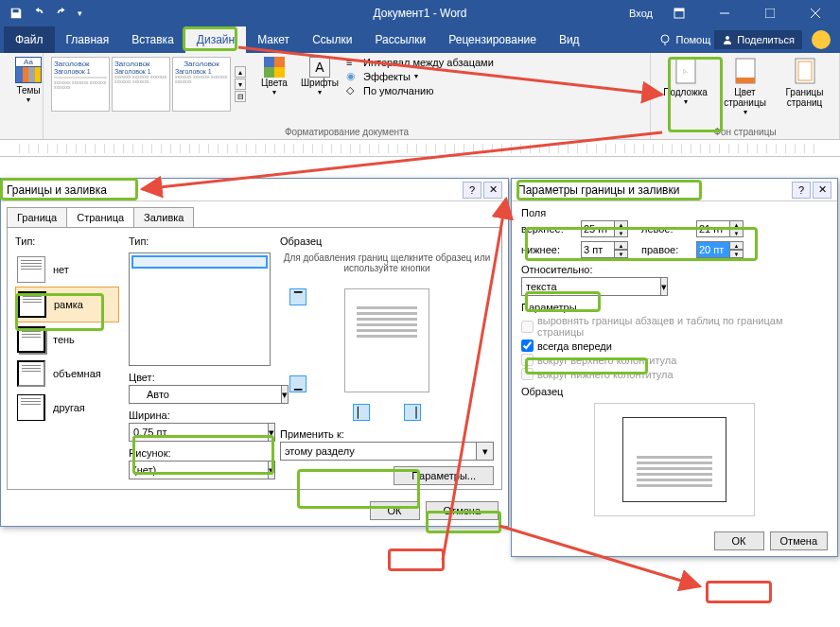 The image size is (840, 627). What do you see at coordinates (412, 412) in the screenshot?
I see `edge-right-button: ▕` at bounding box center [412, 412].